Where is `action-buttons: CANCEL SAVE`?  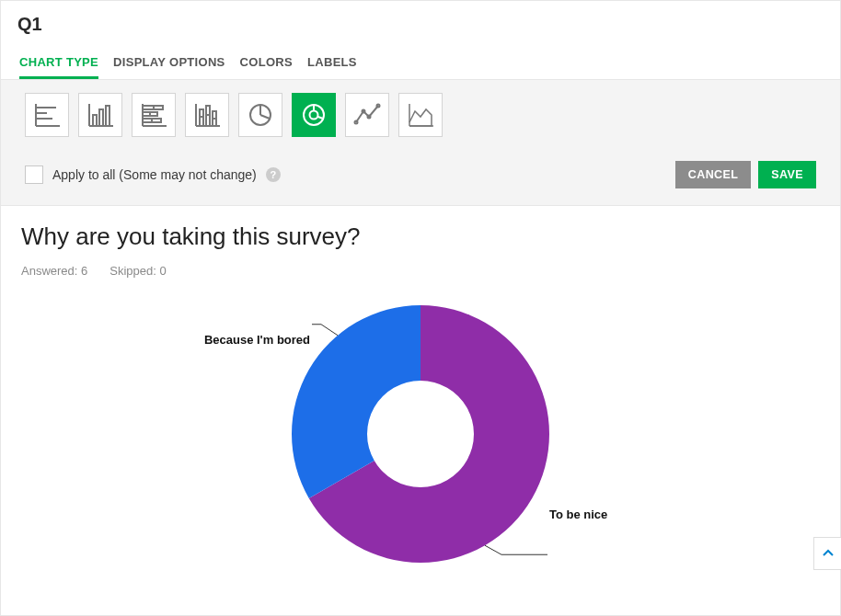 action-buttons: CANCEL SAVE is located at coordinates (745, 175).